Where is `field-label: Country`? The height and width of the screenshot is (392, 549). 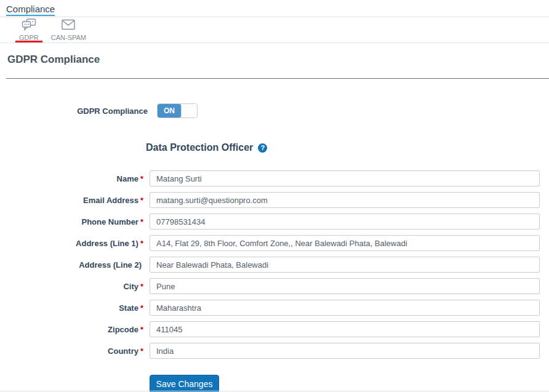
field-label: Country is located at coordinates (123, 351).